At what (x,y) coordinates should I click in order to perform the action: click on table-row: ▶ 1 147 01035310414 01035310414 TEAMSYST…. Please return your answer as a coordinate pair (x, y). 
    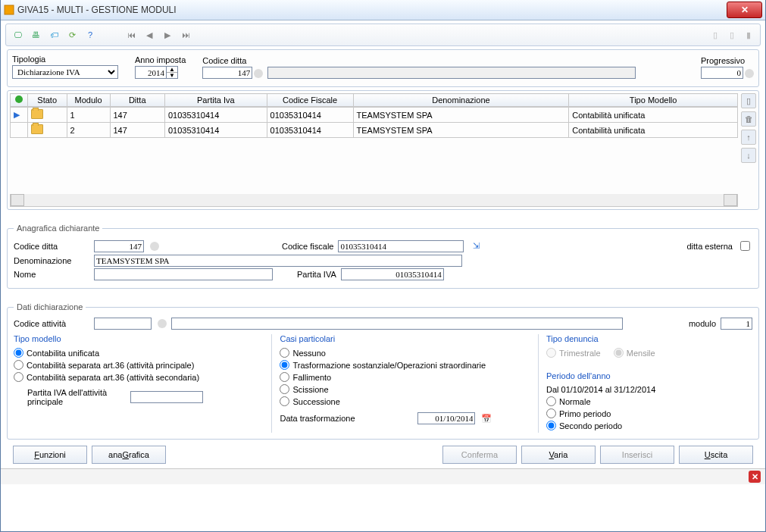
    Looking at the image, I should click on (374, 115).